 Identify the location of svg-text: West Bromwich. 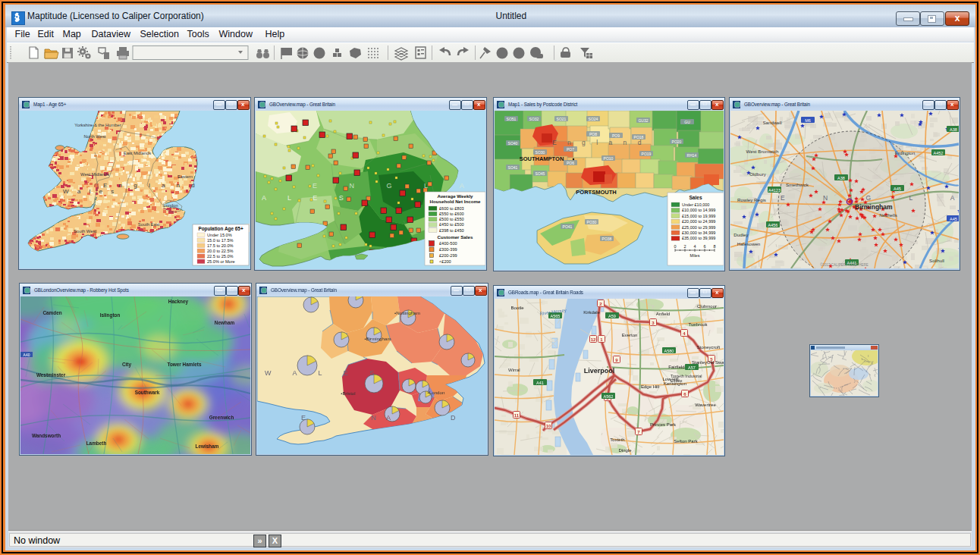
(763, 152).